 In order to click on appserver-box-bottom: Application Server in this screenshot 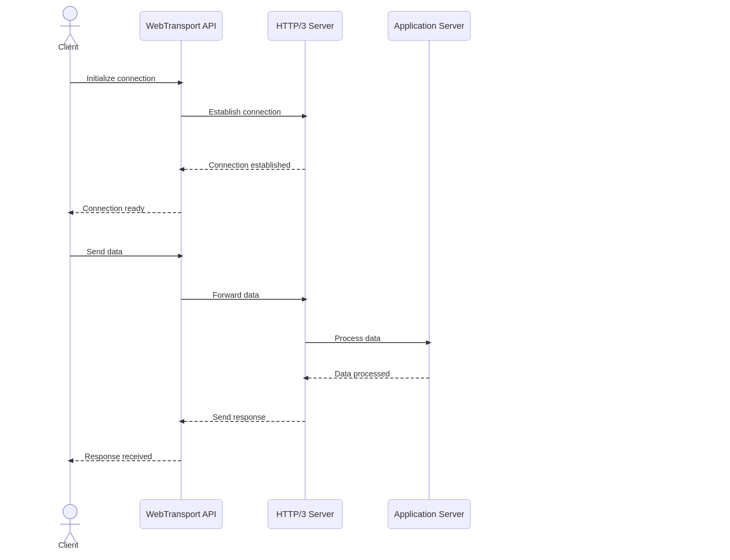, I will do `click(429, 514)`.